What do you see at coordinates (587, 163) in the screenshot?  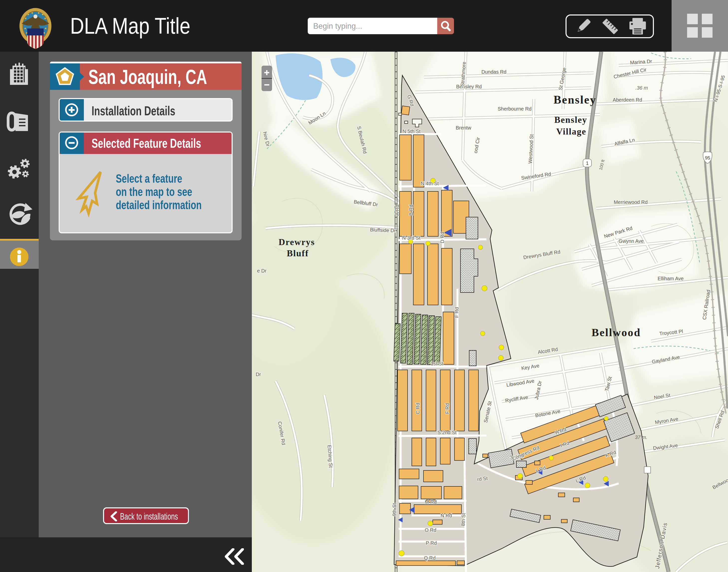 I see `svg-text: 1` at bounding box center [587, 163].